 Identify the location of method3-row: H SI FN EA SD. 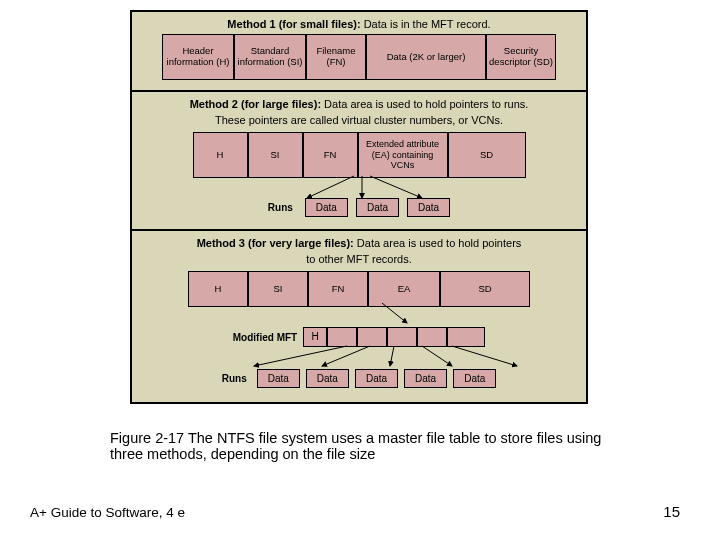
(359, 289).